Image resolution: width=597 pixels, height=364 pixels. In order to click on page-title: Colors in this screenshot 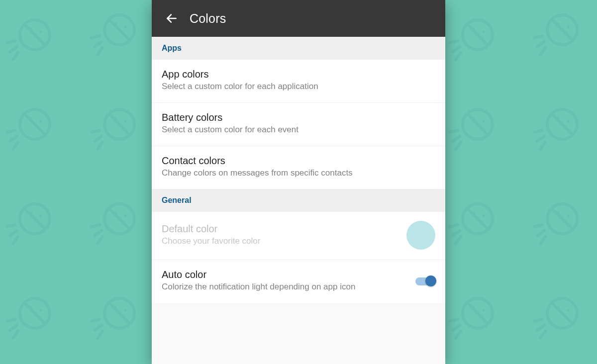, I will do `click(208, 19)`.